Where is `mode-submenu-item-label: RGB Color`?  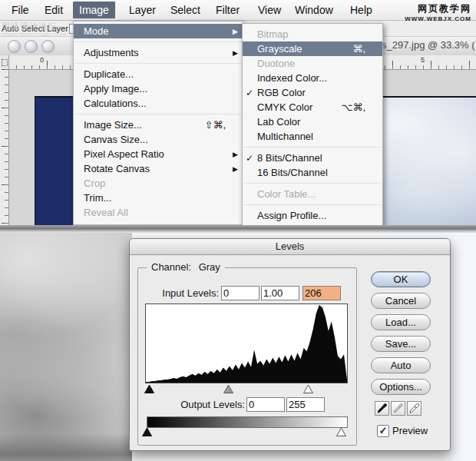 mode-submenu-item-label: RGB Color is located at coordinates (281, 92).